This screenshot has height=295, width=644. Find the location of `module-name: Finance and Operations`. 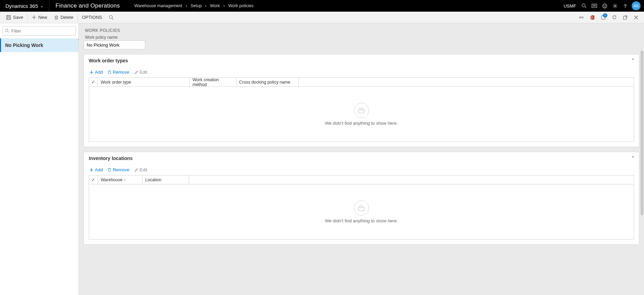

module-name: Finance and Operations is located at coordinates (88, 6).